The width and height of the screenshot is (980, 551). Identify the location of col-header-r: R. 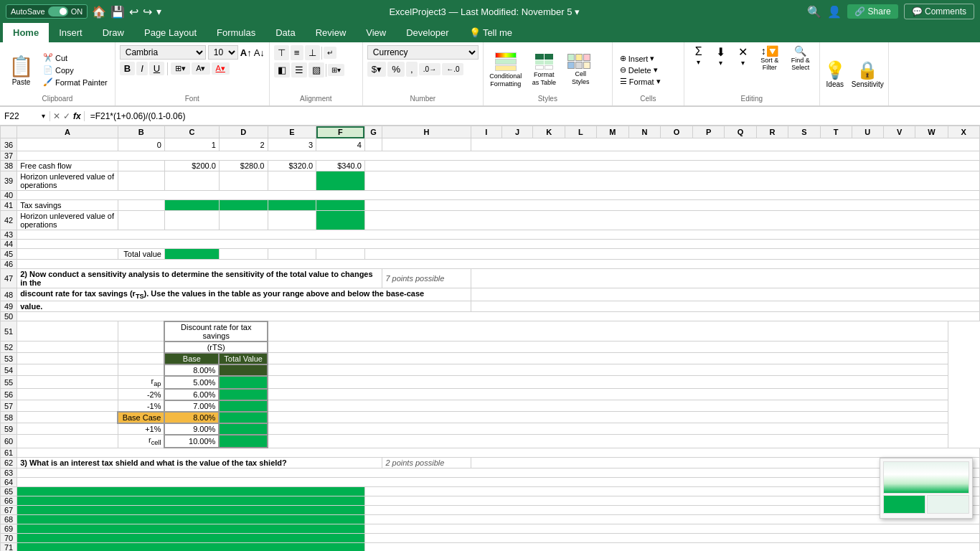
(772, 132).